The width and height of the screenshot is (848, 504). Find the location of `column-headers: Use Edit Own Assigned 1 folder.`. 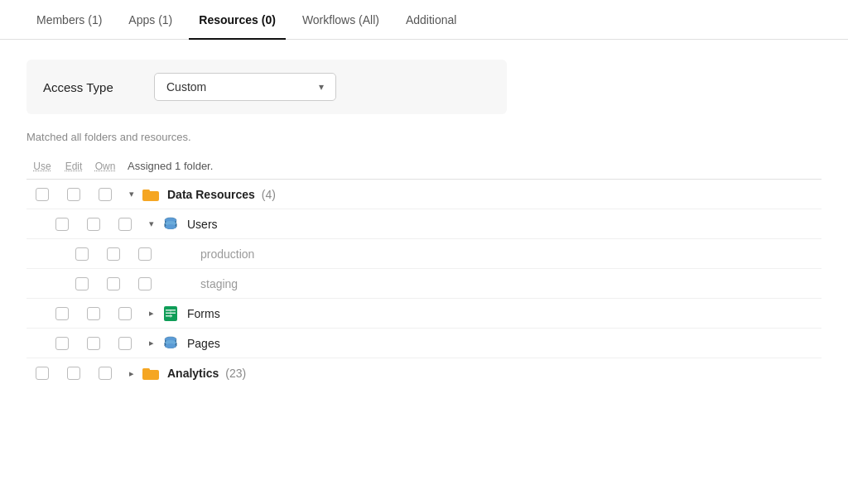

column-headers: Use Edit Own Assigned 1 folder. is located at coordinates (424, 168).